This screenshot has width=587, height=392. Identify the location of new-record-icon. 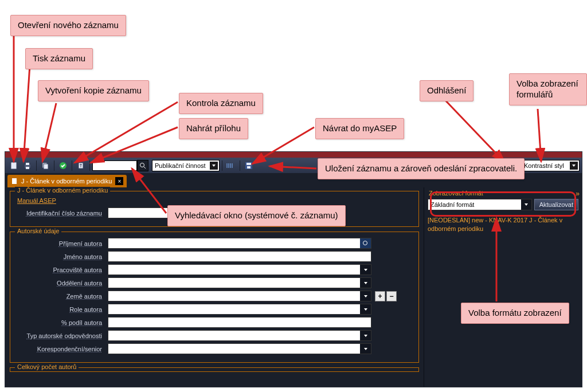
(14, 166).